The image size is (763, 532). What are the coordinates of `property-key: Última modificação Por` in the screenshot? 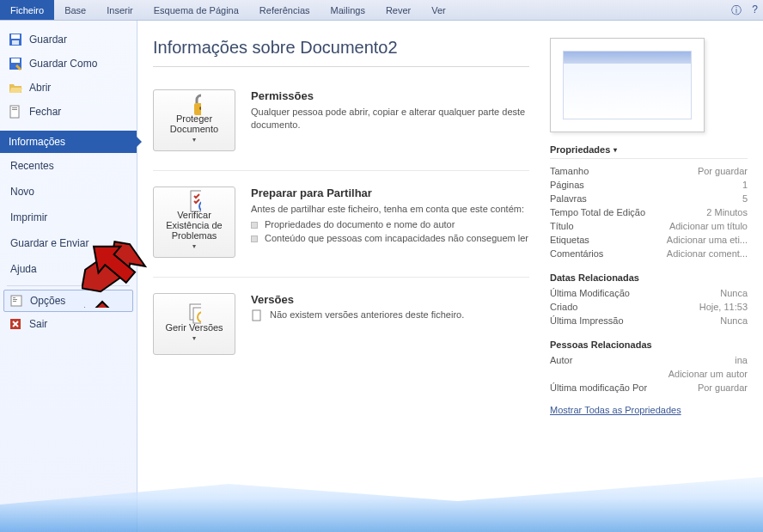 It's located at (598, 388).